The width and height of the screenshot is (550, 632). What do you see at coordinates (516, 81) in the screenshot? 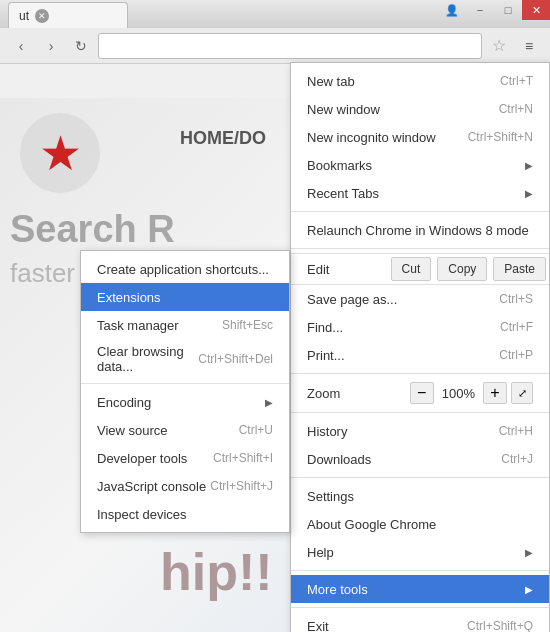
I see `new-tab-shortcut: Ctrl+T` at bounding box center [516, 81].